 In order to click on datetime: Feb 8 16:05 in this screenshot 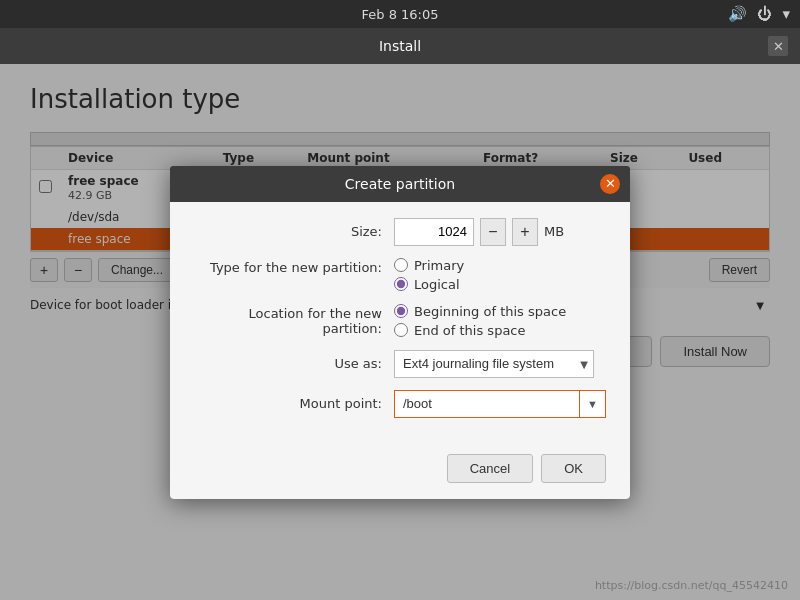, I will do `click(400, 14)`.